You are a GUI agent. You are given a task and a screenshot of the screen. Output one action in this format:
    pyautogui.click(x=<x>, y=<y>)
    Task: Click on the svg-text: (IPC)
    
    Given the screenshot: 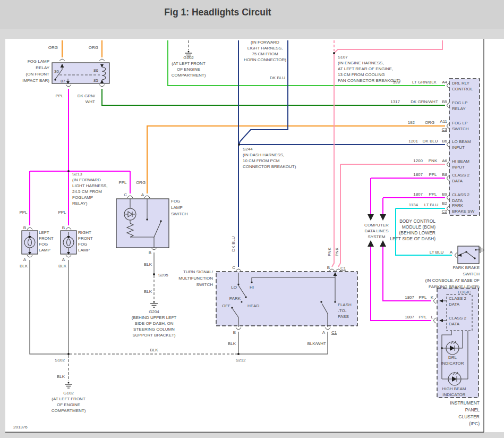 What is the action you would take?
    pyautogui.click(x=474, y=424)
    